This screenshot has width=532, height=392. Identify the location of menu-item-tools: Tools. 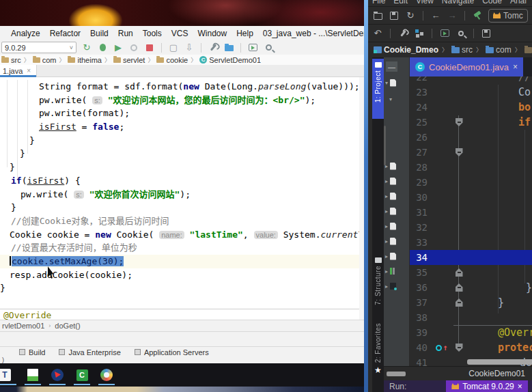
(152, 33).